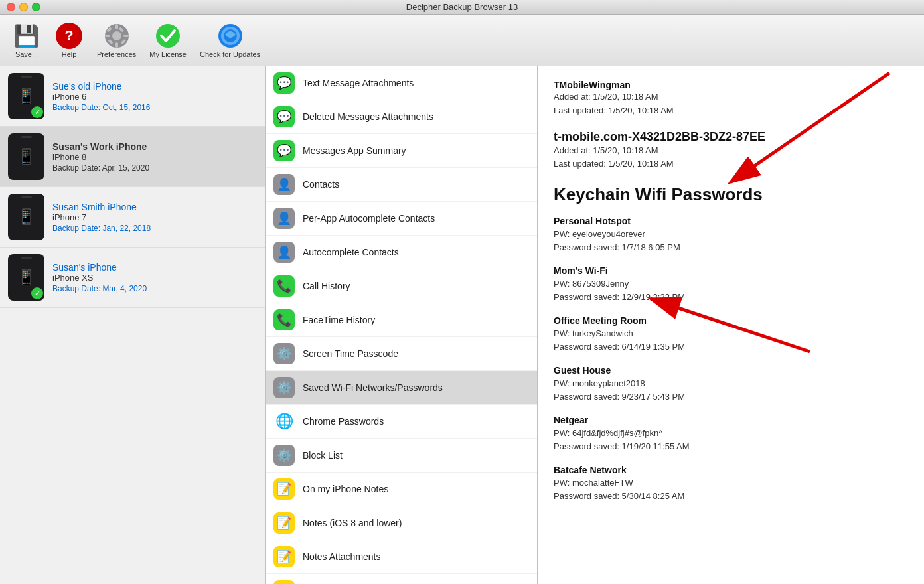 The width and height of the screenshot is (924, 584). Describe the element at coordinates (284, 523) in the screenshot. I see `notes-ios8-icon: 📝` at that location.